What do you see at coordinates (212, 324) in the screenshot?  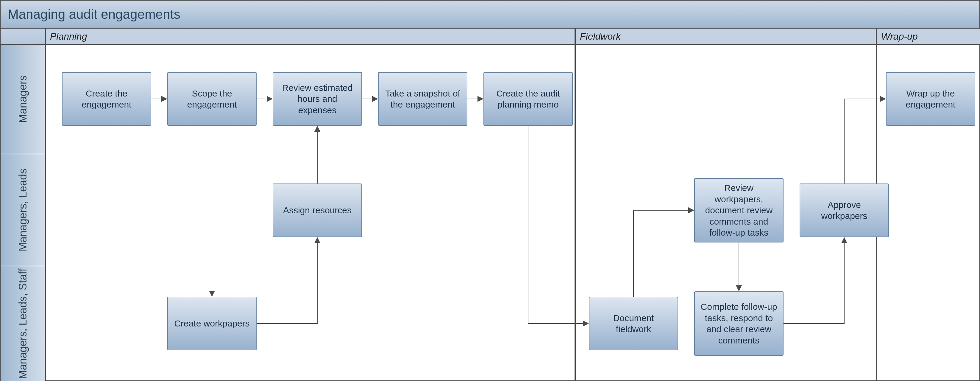 I see `node-label: Create workpapers` at bounding box center [212, 324].